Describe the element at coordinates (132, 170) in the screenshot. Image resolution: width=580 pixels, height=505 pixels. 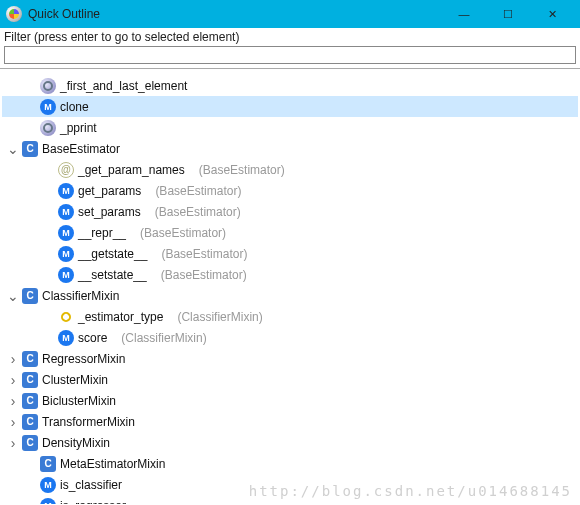
I see `tree-item-label: _get_param_names` at that location.